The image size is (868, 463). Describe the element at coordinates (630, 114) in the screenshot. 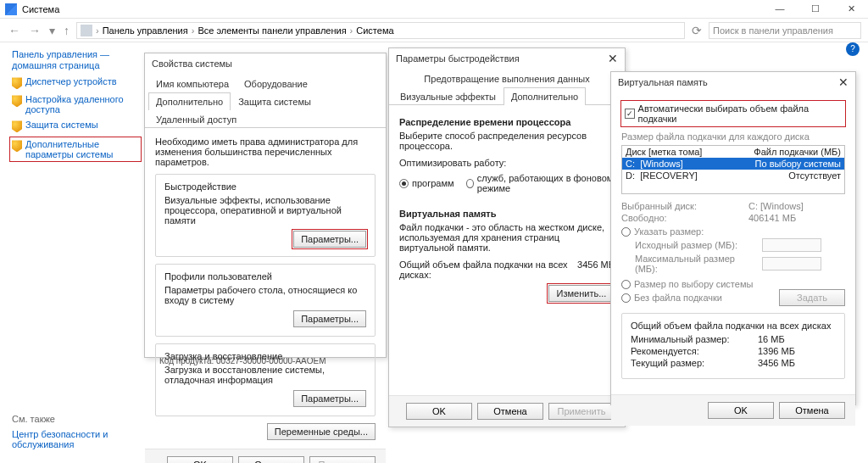

I see `checkbox-icon: ✓` at that location.